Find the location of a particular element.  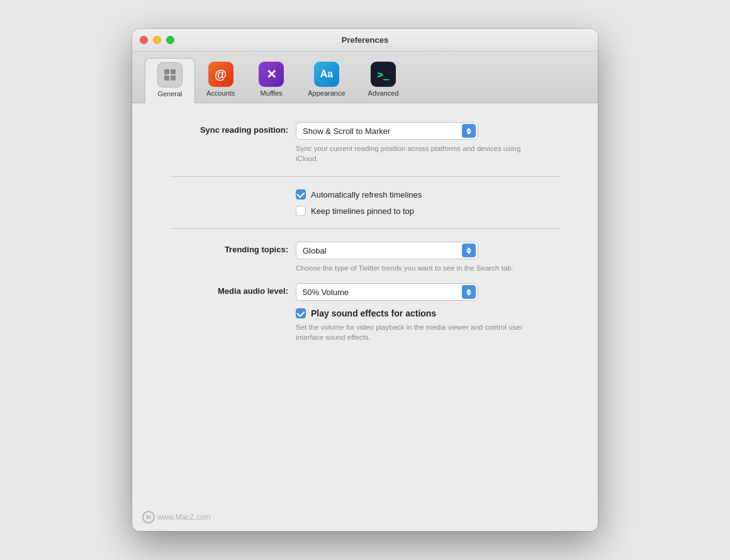

sync-reading-content: Show & Scroll to Marker Show Marker Disa… is located at coordinates (428, 143).